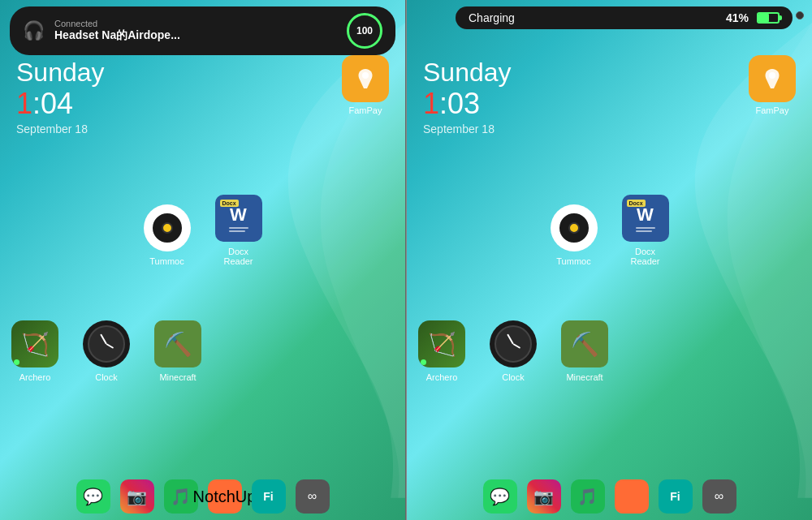  I want to click on battery-fill, so click(763, 18).